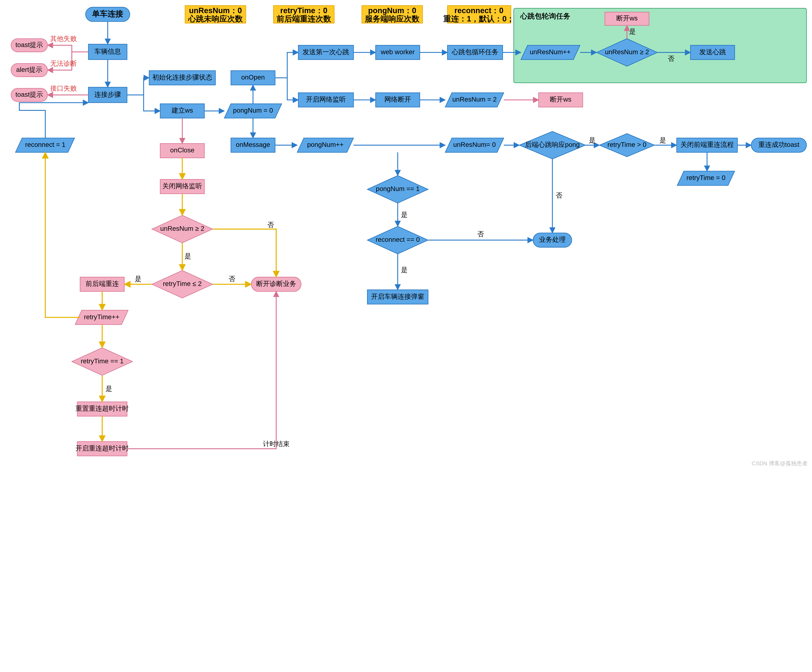 The width and height of the screenshot is (812, 672). Describe the element at coordinates (545, 16) in the screenshot. I see `heartbeat-group-title: 心跳包轮询任务` at that location.